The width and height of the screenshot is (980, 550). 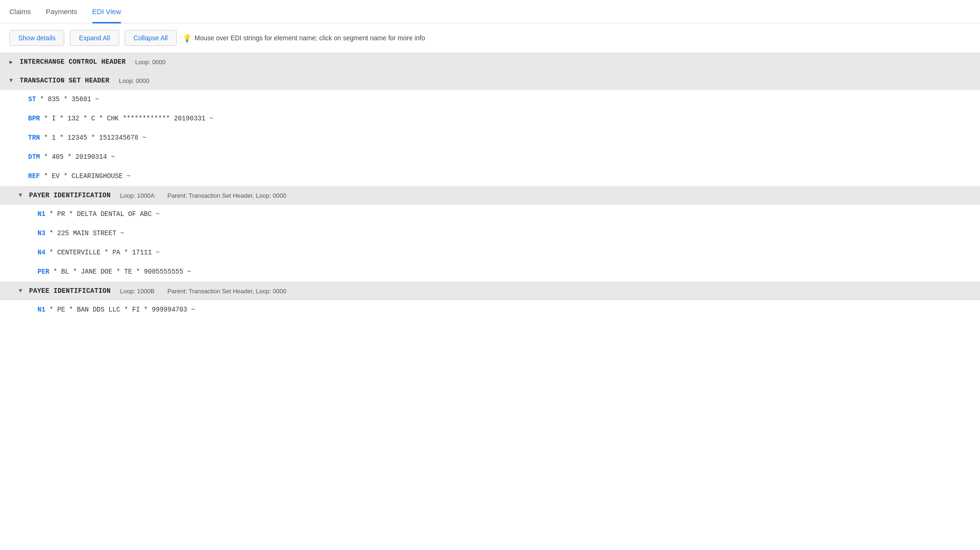 I want to click on expand-all-button: Expand All, so click(x=94, y=38).